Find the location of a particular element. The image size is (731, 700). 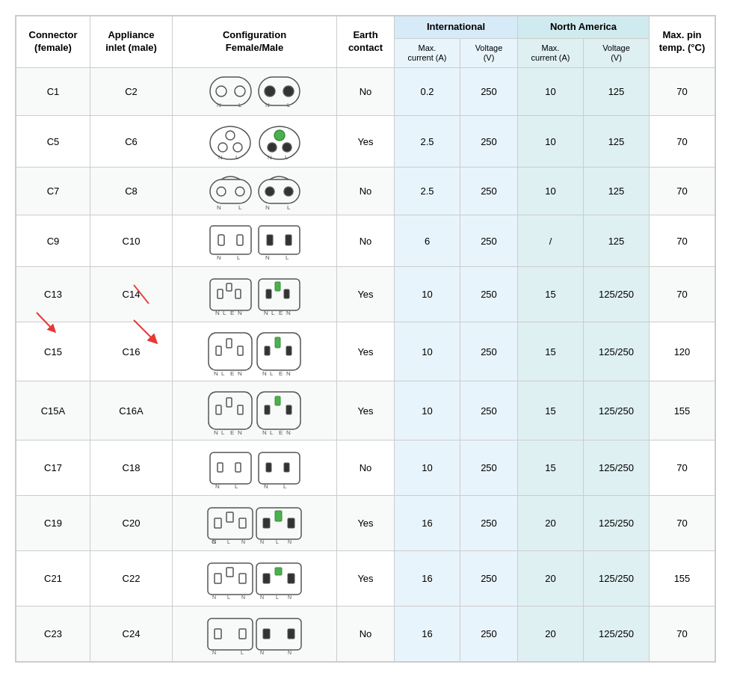

header-maxpin: Max. pin temp. (°C) is located at coordinates (682, 42).